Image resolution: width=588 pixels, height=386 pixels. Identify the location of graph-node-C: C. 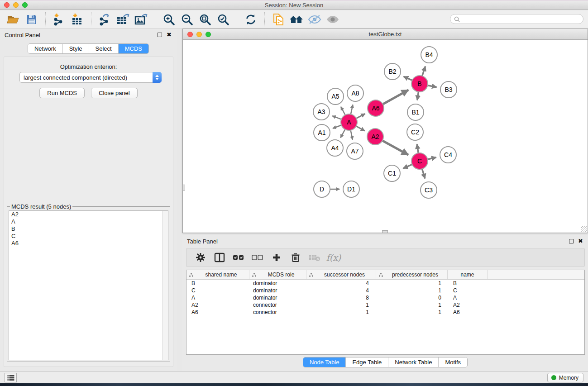
(420, 161).